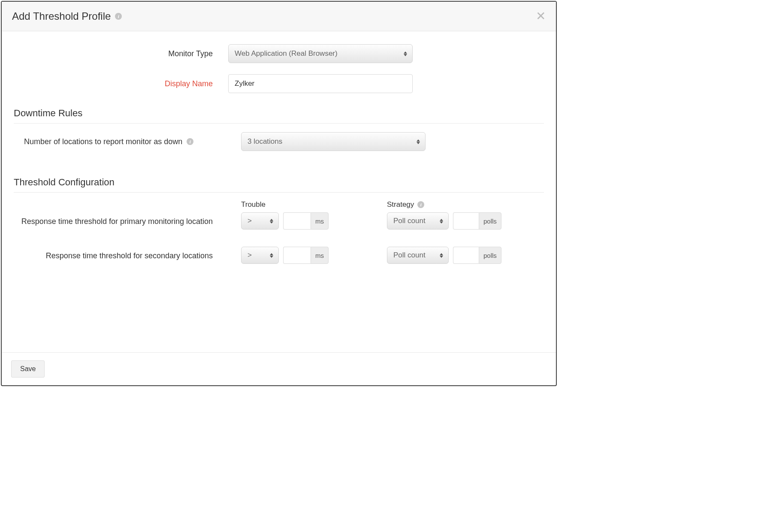 The image size is (773, 532). Describe the element at coordinates (28, 369) in the screenshot. I see `save-button: Save` at that location.